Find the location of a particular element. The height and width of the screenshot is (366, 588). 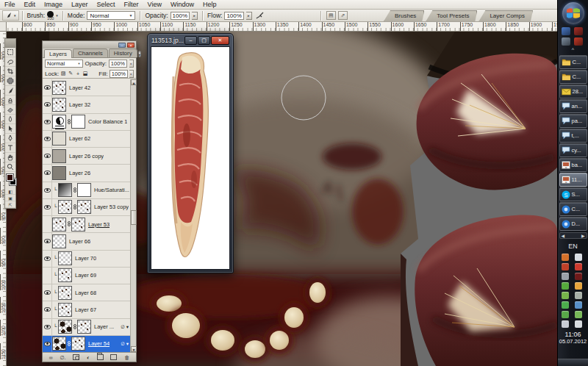

display-tray-icon is located at coordinates (566, 31).